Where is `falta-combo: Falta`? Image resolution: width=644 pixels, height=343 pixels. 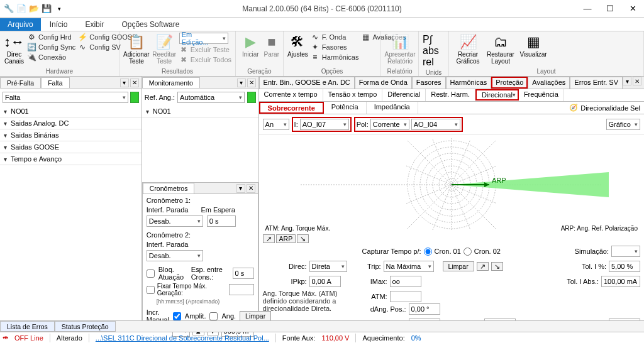 falta-combo: Falta is located at coordinates (65, 97).